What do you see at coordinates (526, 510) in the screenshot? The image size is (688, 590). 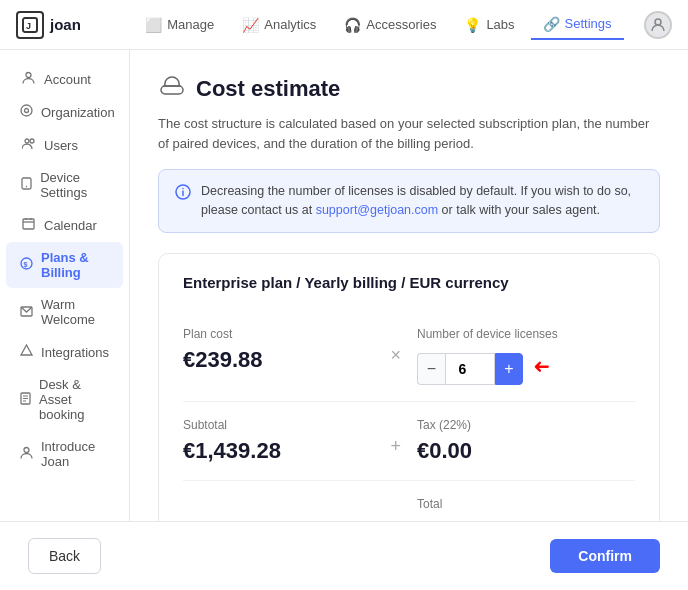 I see `total-cell: Total €0.00 Billed Yearly` at bounding box center [526, 510].